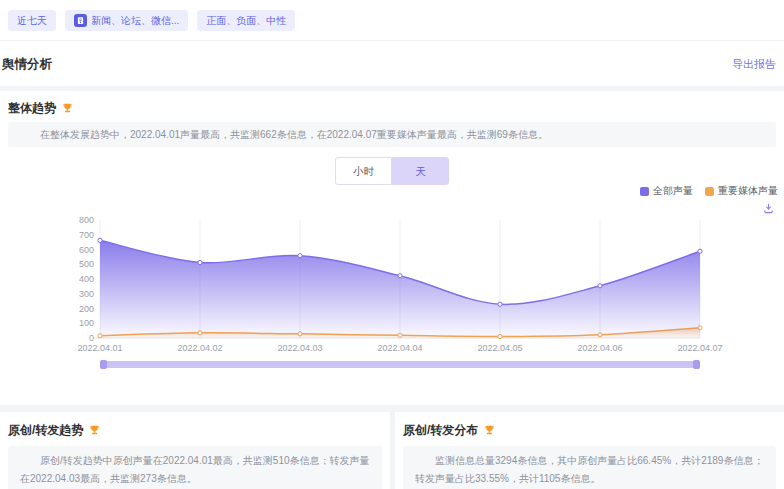 This screenshot has height=489, width=784. Describe the element at coordinates (246, 20) in the screenshot. I see `filter-sentiment: 正面、负面、中性` at that location.